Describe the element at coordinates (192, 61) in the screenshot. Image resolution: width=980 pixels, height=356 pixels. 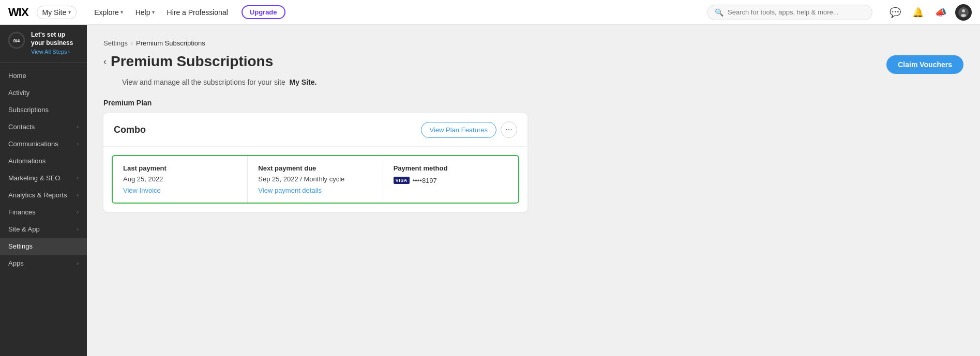
I see `page-title: Premium Subscriptions` at that location.